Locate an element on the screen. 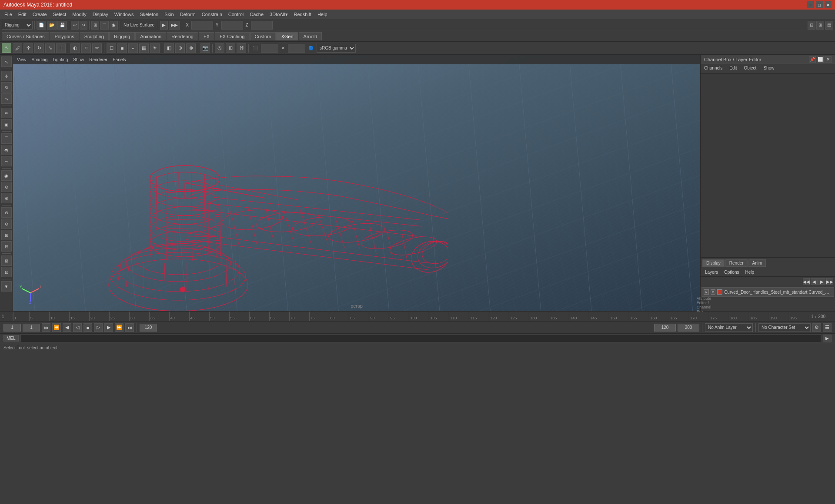  next-frame-btn: ⏩ is located at coordinates (119, 328).